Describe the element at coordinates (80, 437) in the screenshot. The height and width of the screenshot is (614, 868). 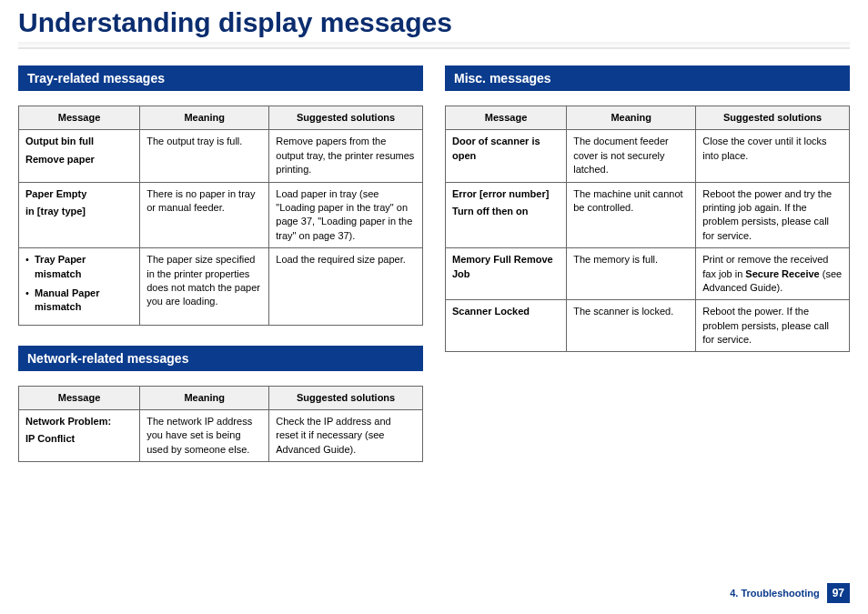
I see `cell-message: Network Problem: IP Conflict` at that location.